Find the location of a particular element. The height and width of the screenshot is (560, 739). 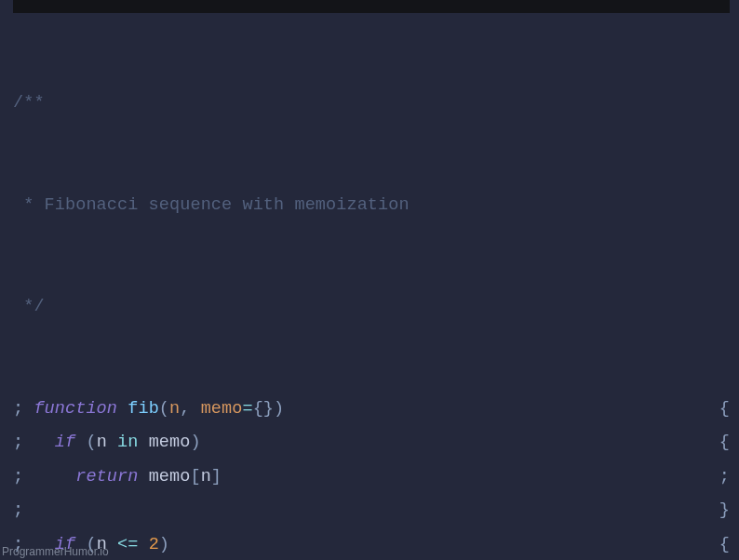

watermark: ProgrammerHumor.io is located at coordinates (56, 552).